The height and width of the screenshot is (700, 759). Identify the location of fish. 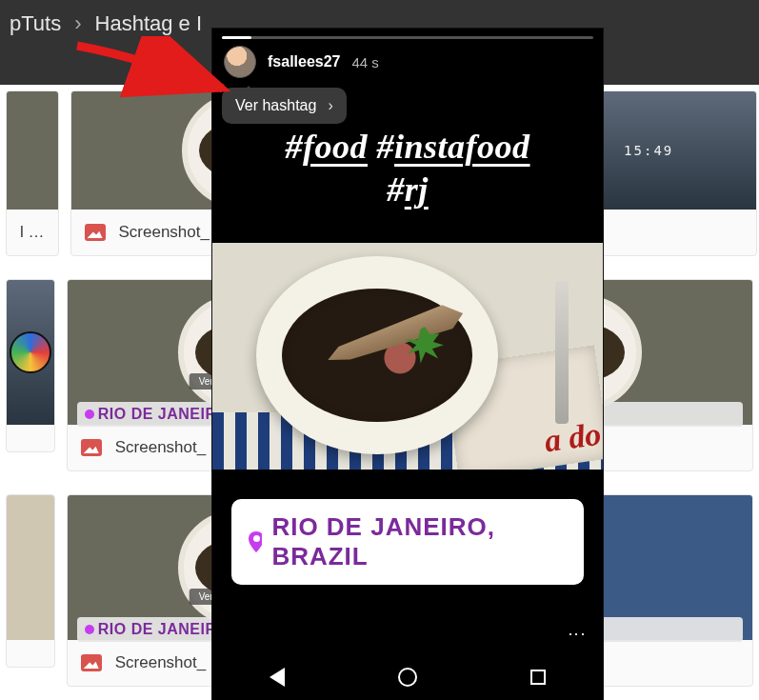
(394, 336).